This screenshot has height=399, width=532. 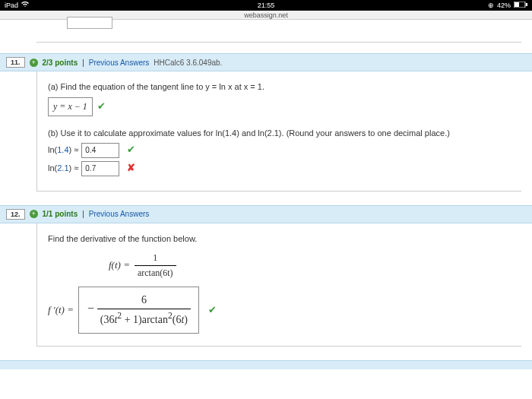 What do you see at coordinates (70, 106) in the screenshot?
I see `part-a-answer: y = x − 1` at bounding box center [70, 106].